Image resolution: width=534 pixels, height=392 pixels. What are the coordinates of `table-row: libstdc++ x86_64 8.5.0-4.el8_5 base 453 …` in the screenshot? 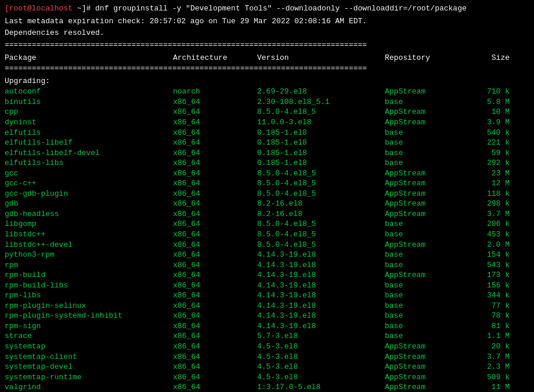 It's located at (267, 235).